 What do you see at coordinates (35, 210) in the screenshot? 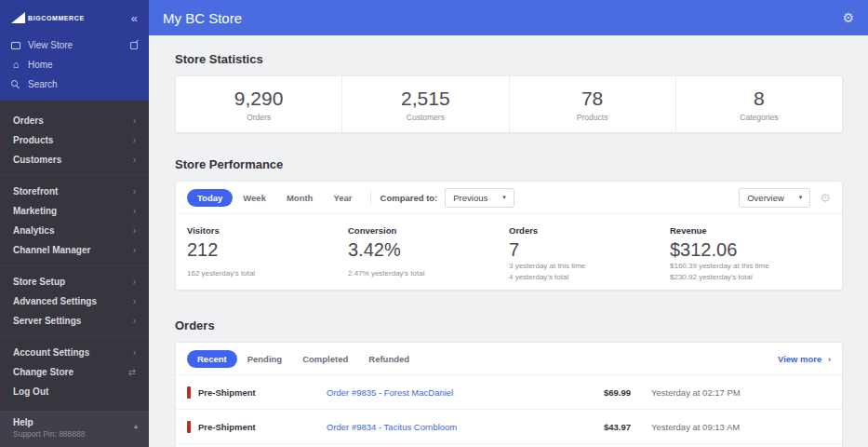
I see `menu-item-label: Marketing` at bounding box center [35, 210].